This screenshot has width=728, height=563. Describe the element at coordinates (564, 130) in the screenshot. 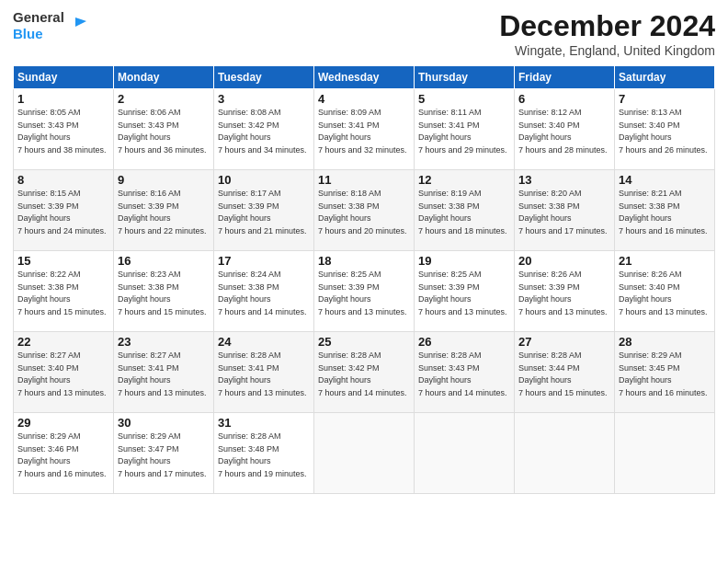

I see `calendar-cell: 6 Sunrise: 8:12 AM Sunset: 3:40 PM Dayli…` at that location.